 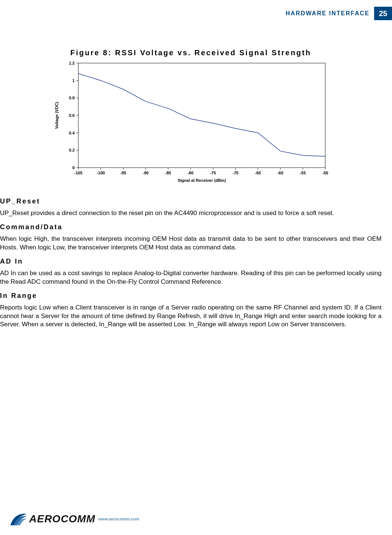 What do you see at coordinates (190, 173) in the screenshot?
I see `x-tick-label: -80` at bounding box center [190, 173].